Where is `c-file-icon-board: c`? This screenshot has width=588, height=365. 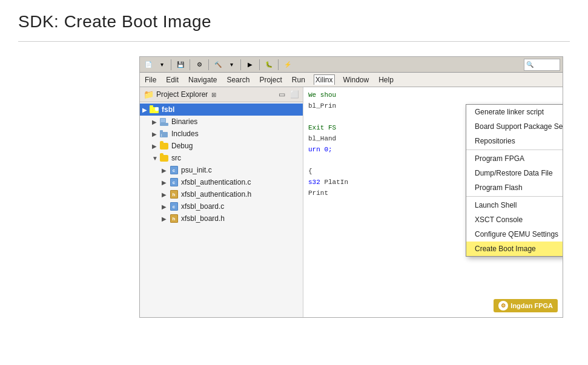 c-file-icon-board: c is located at coordinates (174, 206).